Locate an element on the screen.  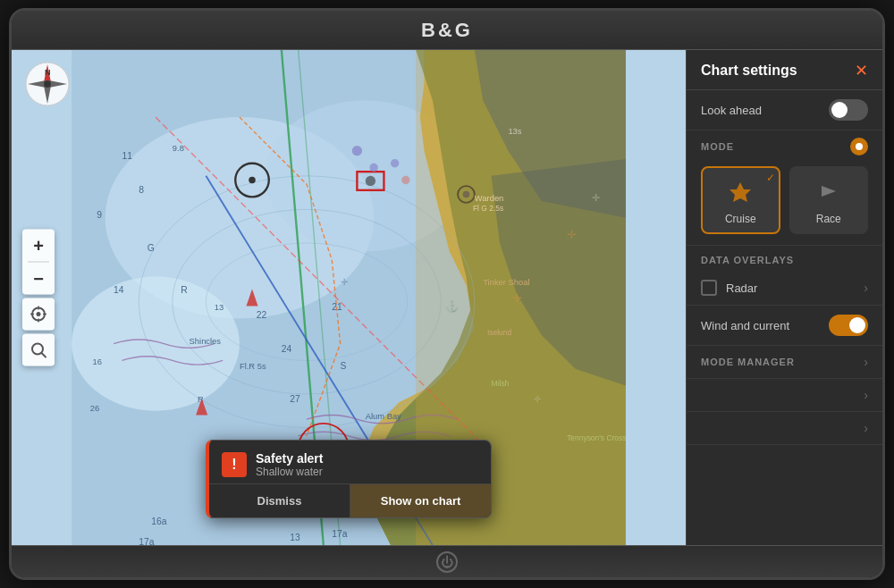
collapsed-row-1: › is located at coordinates (785, 395).